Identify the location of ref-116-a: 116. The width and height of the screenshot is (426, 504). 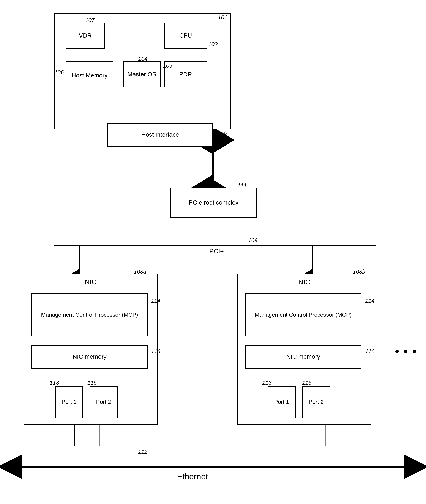
(156, 352).